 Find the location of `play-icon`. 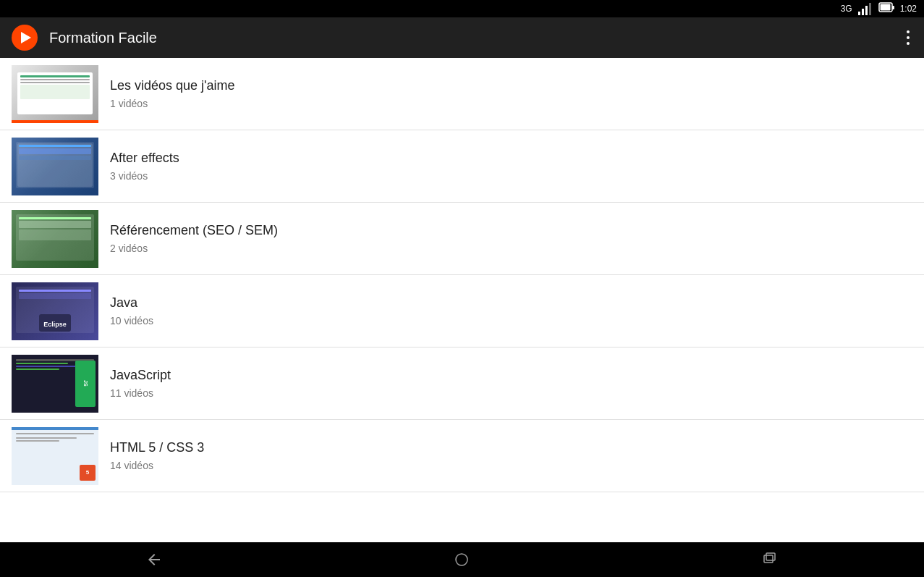

play-icon is located at coordinates (26, 38).